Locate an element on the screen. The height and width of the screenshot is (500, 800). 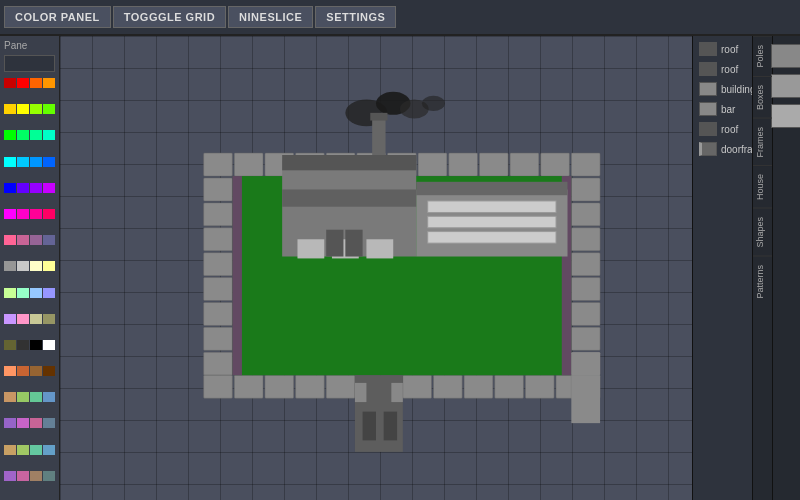
tab-shapes: Shapes is located at coordinates (762, 232).